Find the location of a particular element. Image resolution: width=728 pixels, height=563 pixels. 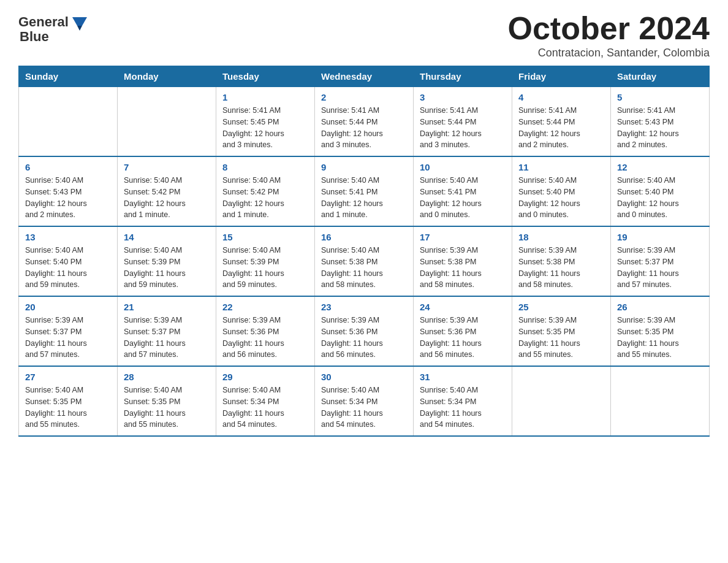

logo: General Blue is located at coordinates (54, 28).